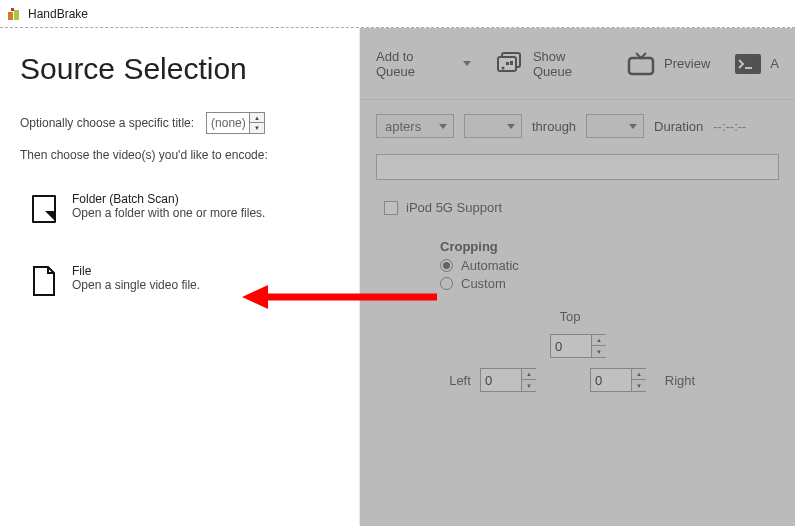  I want to click on opt-title-label: Optionally choose a specific title:, so click(107, 123).